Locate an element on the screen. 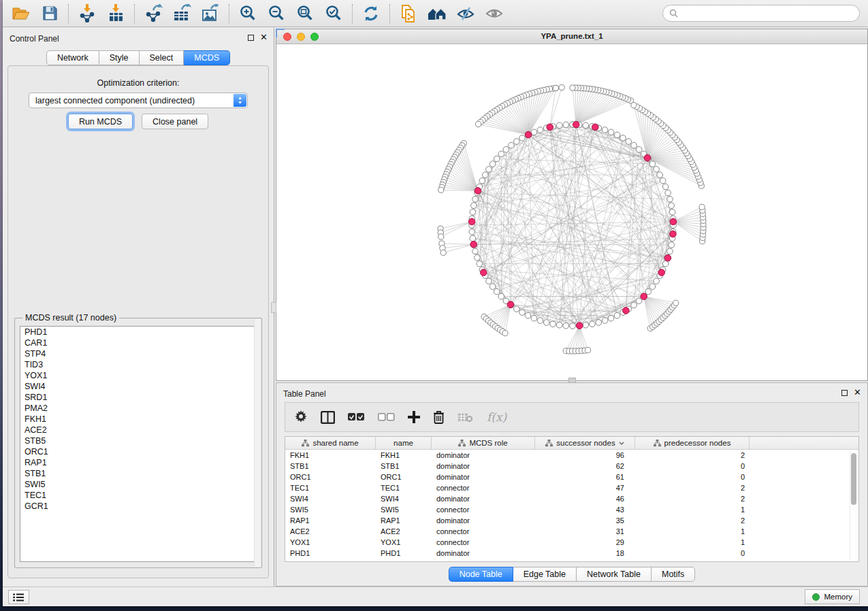 This screenshot has height=611, width=868. vertical-splitter-handle is located at coordinates (274, 308).